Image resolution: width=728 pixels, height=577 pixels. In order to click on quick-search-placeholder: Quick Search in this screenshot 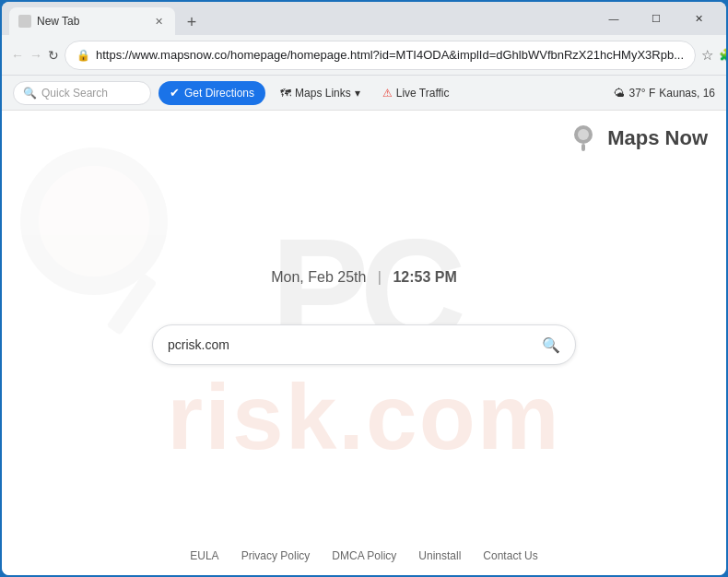, I will do `click(75, 93)`.